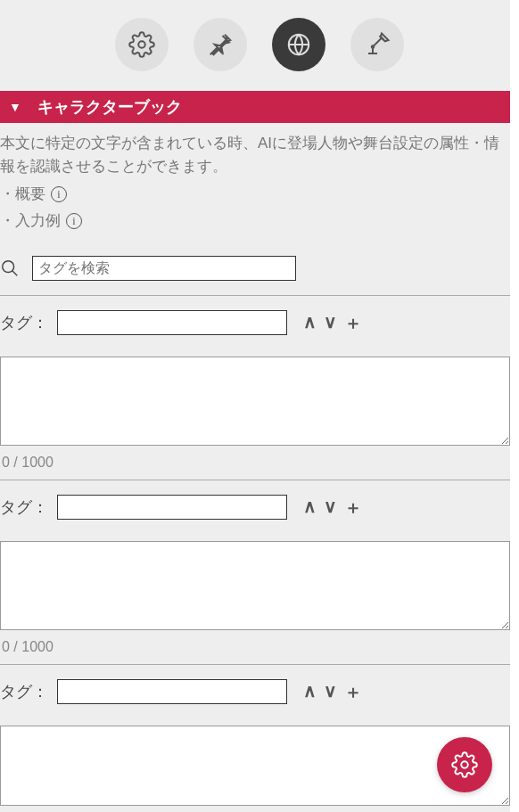 Image resolution: width=519 pixels, height=812 pixels. I want to click on tab-lamp, so click(377, 45).